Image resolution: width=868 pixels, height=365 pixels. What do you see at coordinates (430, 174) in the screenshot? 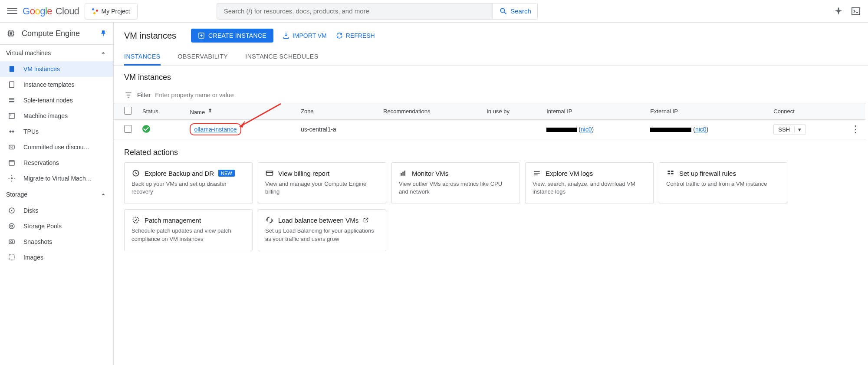
I see `card-title: Monitor VMs` at bounding box center [430, 174].